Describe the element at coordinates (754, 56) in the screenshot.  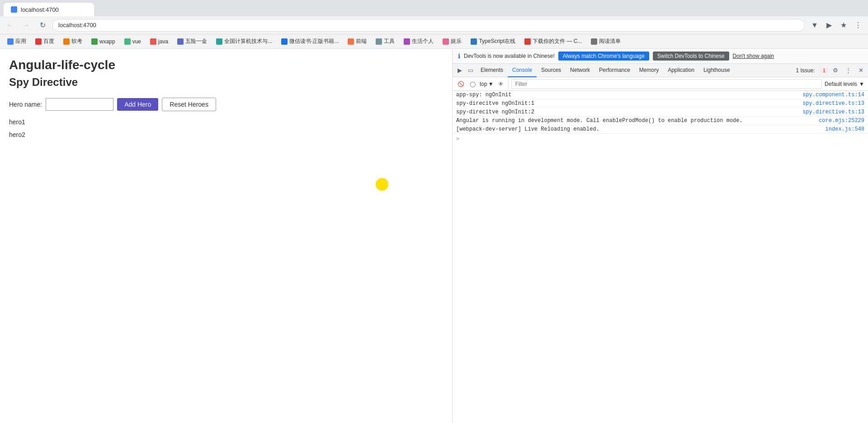
I see `dont-show-again-button: Don't show again` at that location.